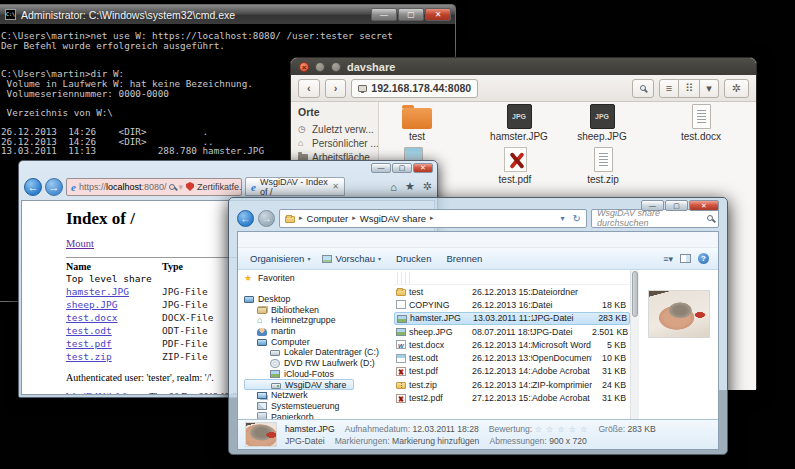 The width and height of the screenshot is (795, 469). What do you see at coordinates (512, 372) in the screenshot?
I see `file-row: test.pdf 26.12.2013 14:19 Adobe Acrobat …` at bounding box center [512, 372].